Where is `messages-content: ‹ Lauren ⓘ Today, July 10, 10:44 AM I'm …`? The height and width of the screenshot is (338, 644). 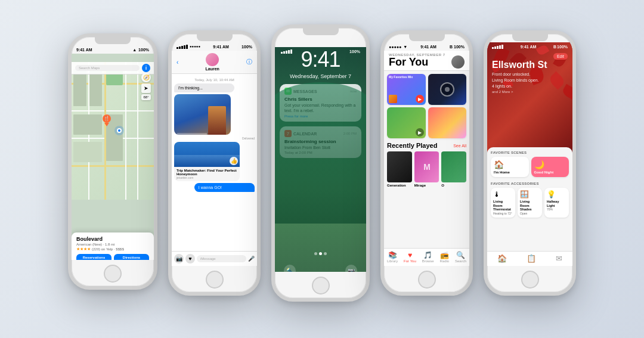 messages-content: ‹ Lauren ⓘ Today, July 10, 10:44 AM I'm … is located at coordinates (215, 159).